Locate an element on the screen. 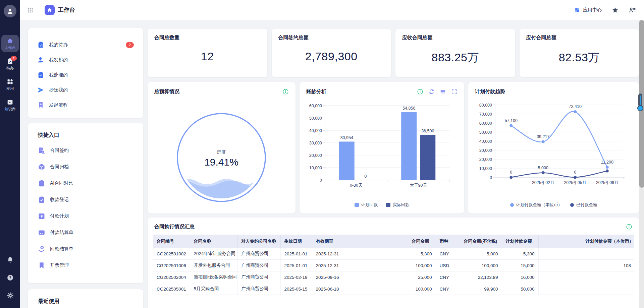 This screenshot has height=308, width=644. paper-plane-icon is located at coordinates (41, 90).